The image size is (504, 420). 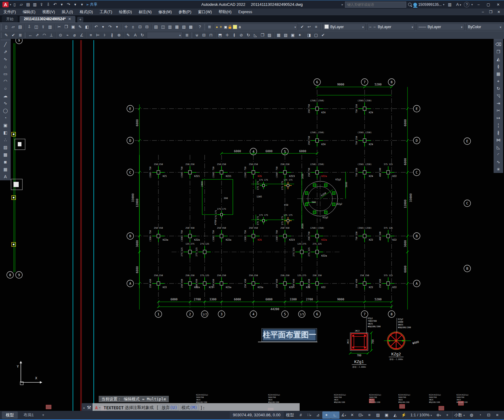 I want to click on copy-icon: ❐, so click(x=498, y=52).